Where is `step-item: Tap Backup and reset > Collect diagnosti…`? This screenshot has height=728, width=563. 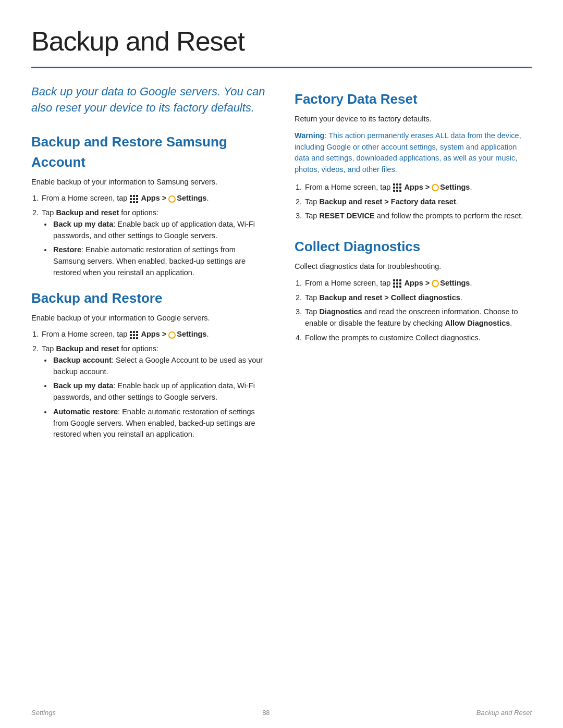 step-item: Tap Backup and reset > Collect diagnosti… is located at coordinates (418, 298).